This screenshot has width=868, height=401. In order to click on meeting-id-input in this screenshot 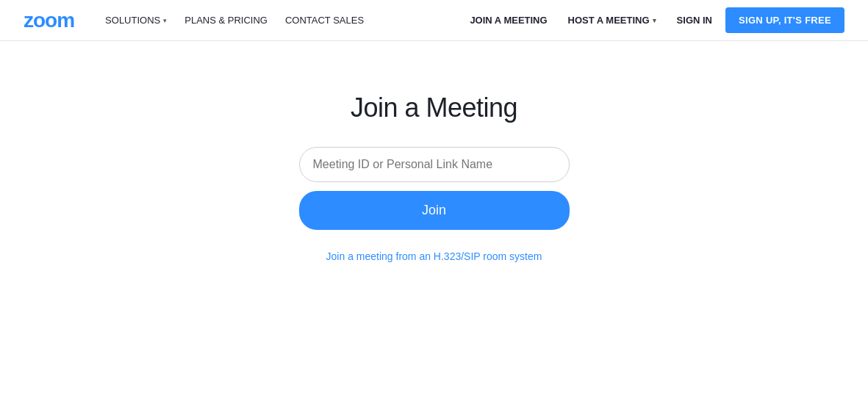, I will do `click(434, 165)`.